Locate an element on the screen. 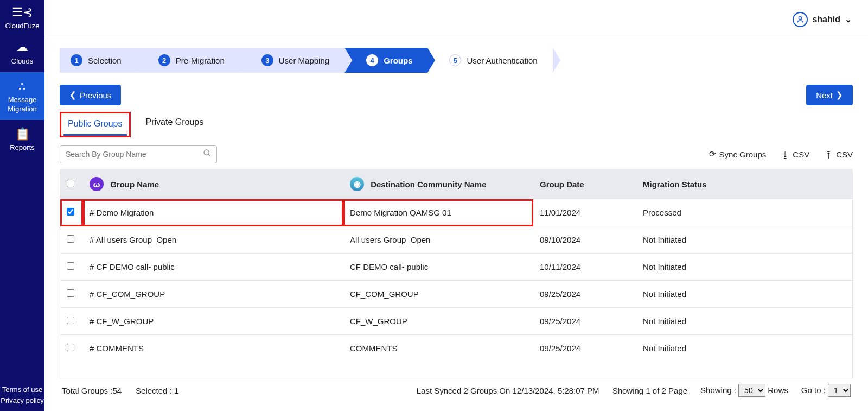 The image size is (868, 411). destination-cell: Demo Migration QAMSG 01 is located at coordinates (400, 213).